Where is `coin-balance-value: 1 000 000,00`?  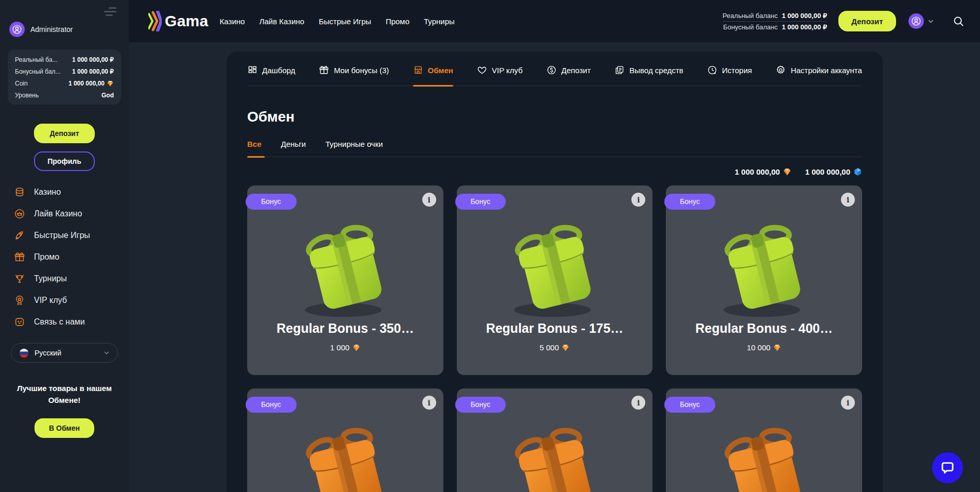 coin-balance-value: 1 000 000,00 is located at coordinates (91, 83).